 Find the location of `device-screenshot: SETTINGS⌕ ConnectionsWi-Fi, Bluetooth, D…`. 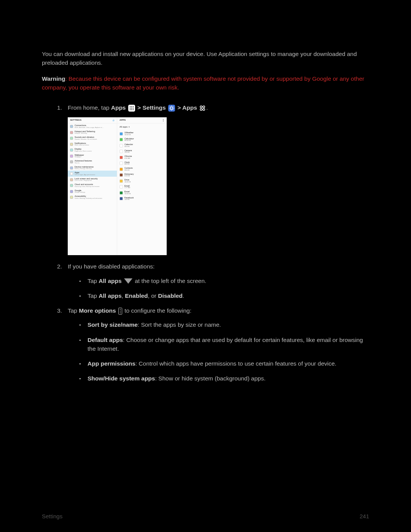

device-screenshot: SETTINGS⌕ ConnectionsWi-Fi, Bluetooth, D… is located at coordinates (117, 186).